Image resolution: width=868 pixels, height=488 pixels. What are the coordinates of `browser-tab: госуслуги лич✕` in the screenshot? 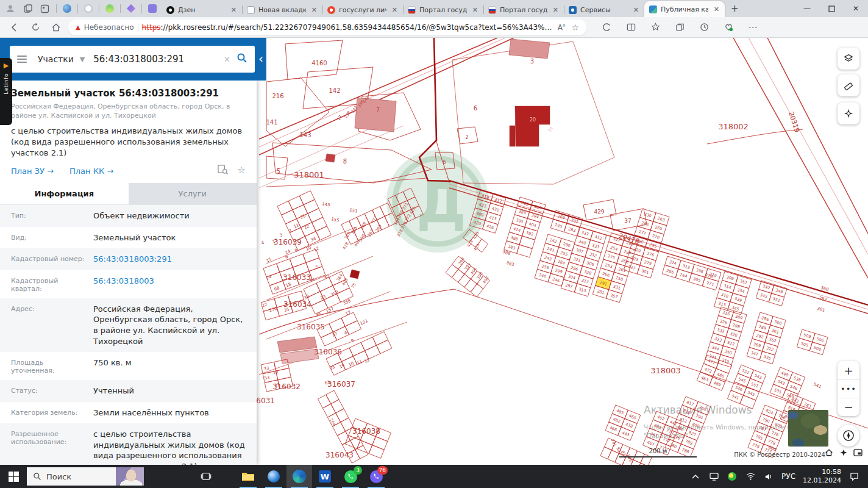 It's located at (363, 10).